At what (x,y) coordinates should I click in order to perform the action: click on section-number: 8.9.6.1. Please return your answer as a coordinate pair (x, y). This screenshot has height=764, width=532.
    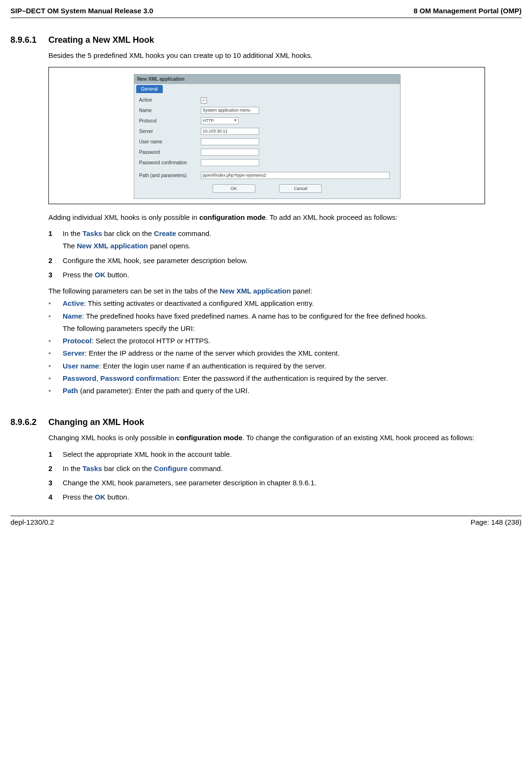
    Looking at the image, I should click on (29, 40).